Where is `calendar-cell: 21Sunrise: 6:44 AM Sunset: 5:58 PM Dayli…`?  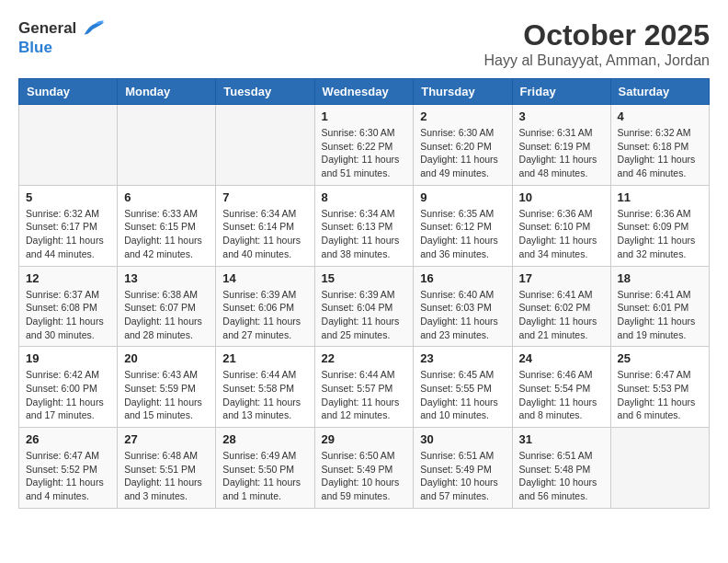 calendar-cell: 21Sunrise: 6:44 AM Sunset: 5:58 PM Dayli… is located at coordinates (265, 387).